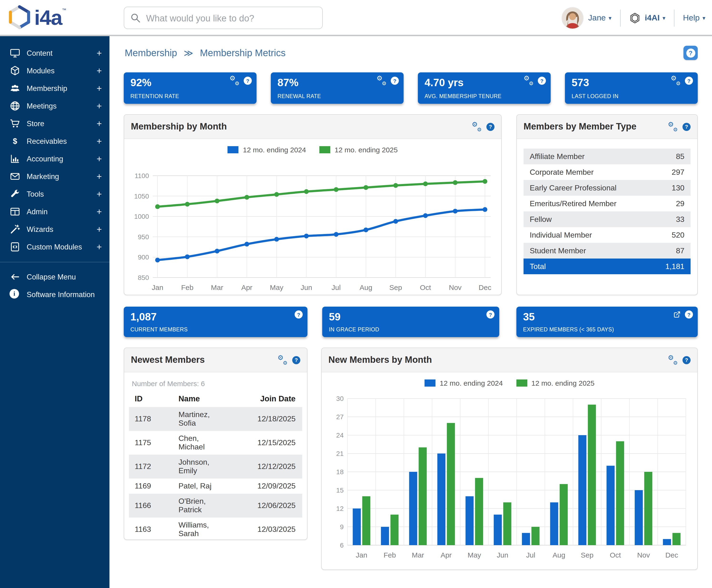 This screenshot has width=712, height=588. I want to click on i4ai-hexagon-icon, so click(635, 18).